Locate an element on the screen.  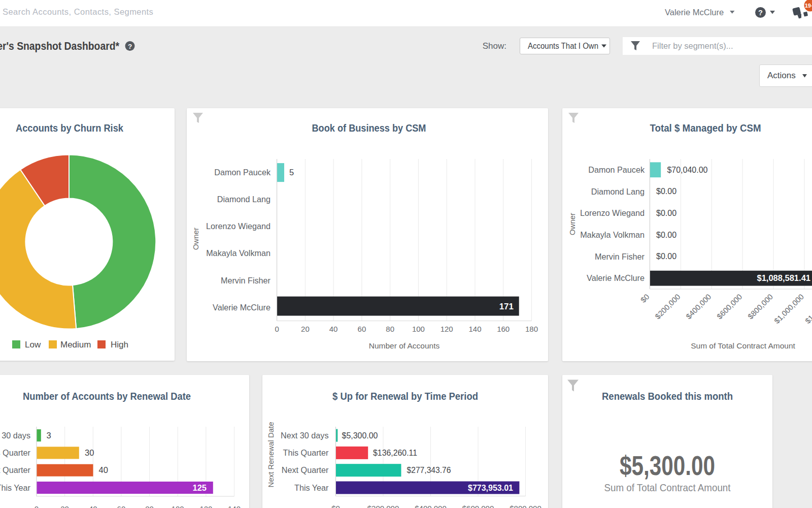
svg-text: Accounts That I Own is located at coordinates (563, 46).